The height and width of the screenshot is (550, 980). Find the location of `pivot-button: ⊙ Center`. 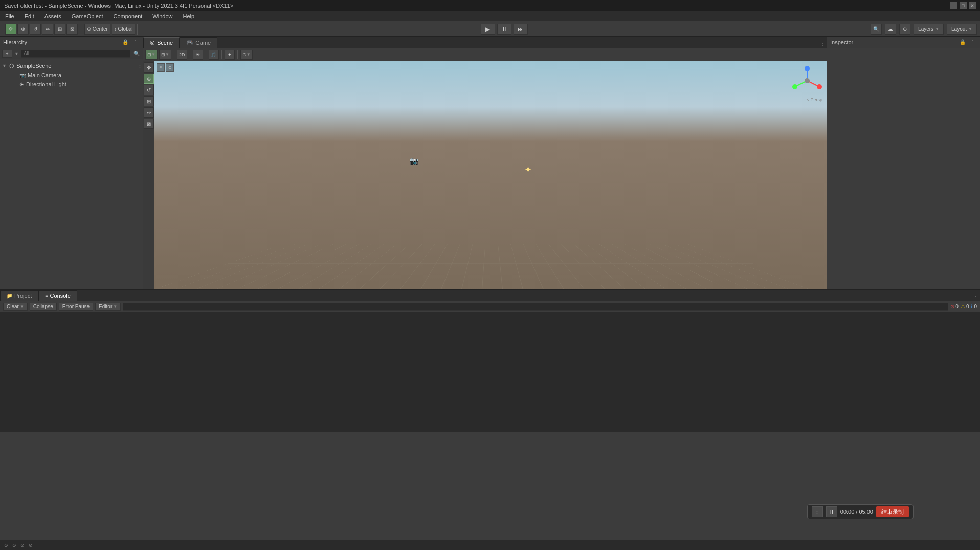

pivot-button: ⊙ Center is located at coordinates (97, 29).